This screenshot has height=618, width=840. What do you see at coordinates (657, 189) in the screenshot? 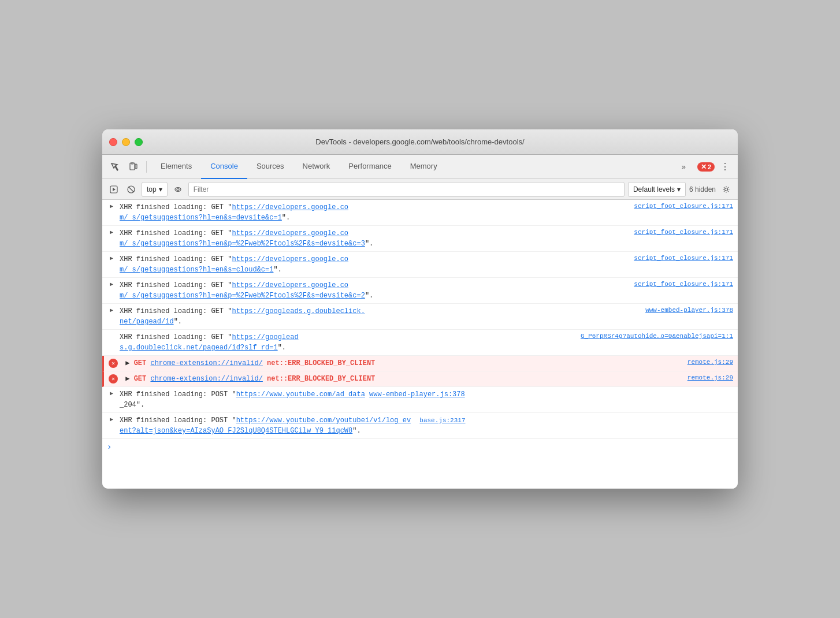
I see `log-levels-button: Default levels ▾` at bounding box center [657, 189].